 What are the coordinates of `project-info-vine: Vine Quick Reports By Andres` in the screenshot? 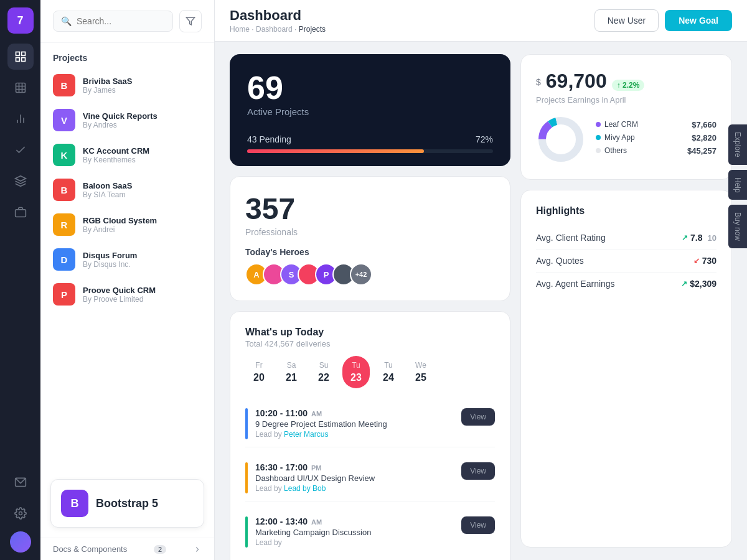 It's located at (142, 121).